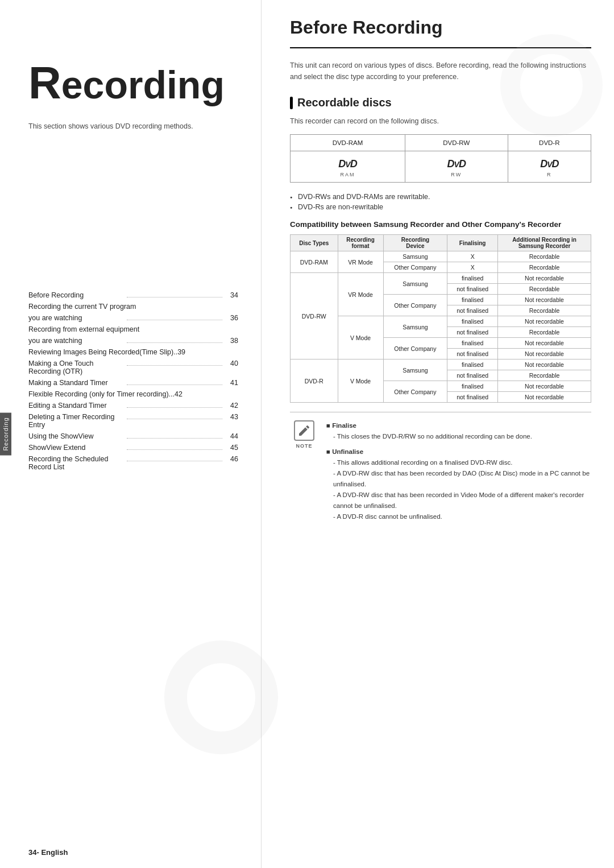 The height and width of the screenshot is (868, 614). Describe the element at coordinates (133, 126) in the screenshot. I see `section-description: This section shows various DVD recording…` at that location.